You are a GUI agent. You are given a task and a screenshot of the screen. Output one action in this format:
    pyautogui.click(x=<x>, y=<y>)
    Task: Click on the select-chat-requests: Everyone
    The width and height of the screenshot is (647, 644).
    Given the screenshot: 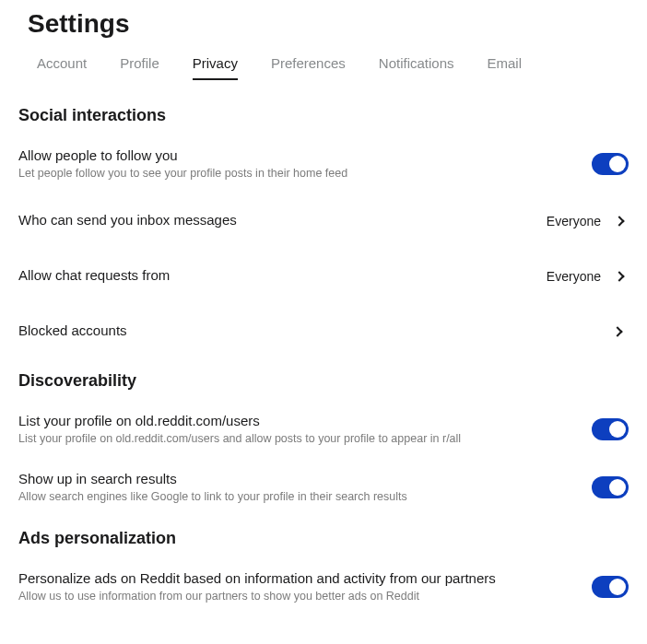 What is the action you would take?
    pyautogui.click(x=588, y=276)
    